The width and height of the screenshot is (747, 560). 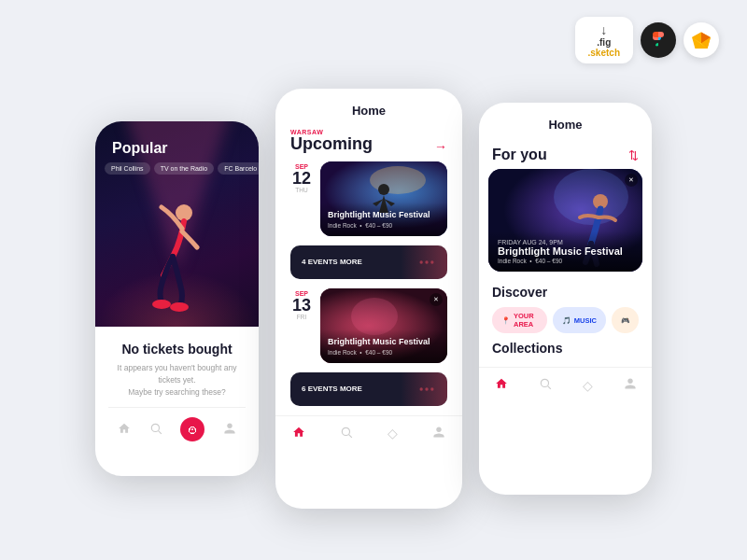 I want to click on top-bar: ↓ .fig .sketch, so click(x=647, y=40).